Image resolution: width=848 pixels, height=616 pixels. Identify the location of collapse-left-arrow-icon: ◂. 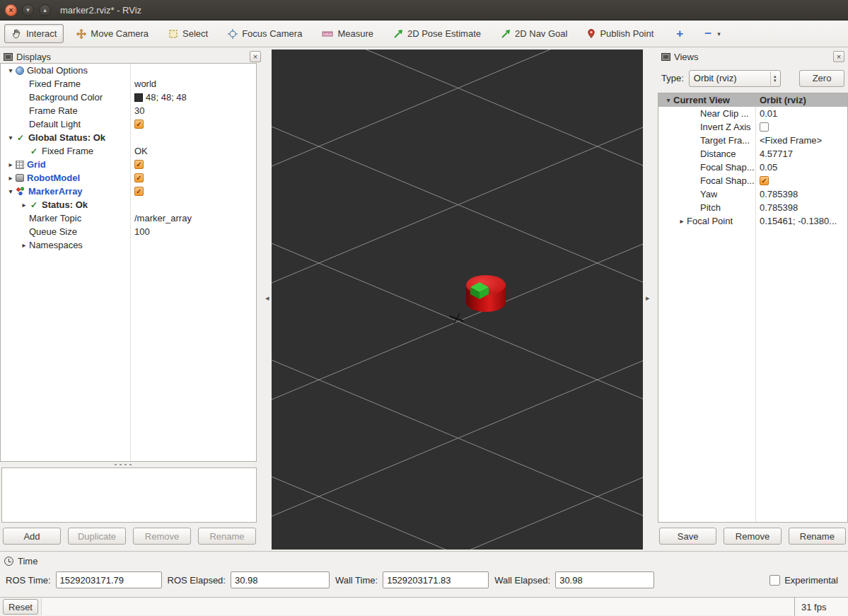
(267, 298).